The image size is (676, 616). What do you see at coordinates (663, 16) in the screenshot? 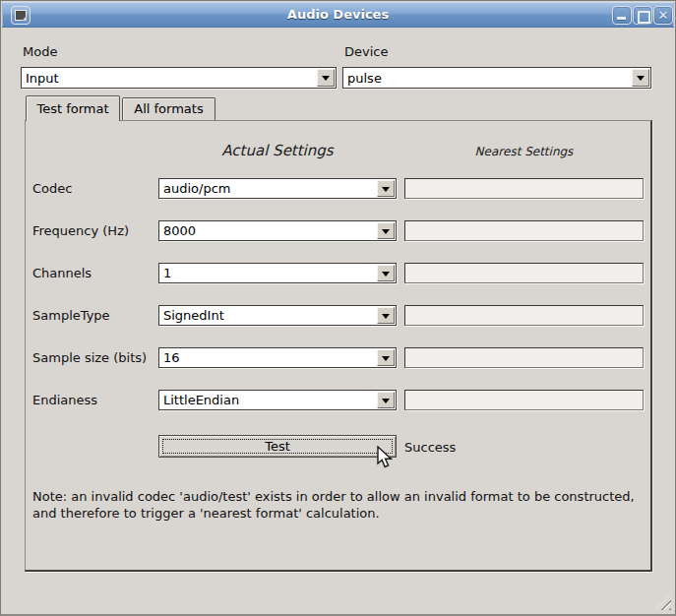
I see `close-icon: ✕` at bounding box center [663, 16].